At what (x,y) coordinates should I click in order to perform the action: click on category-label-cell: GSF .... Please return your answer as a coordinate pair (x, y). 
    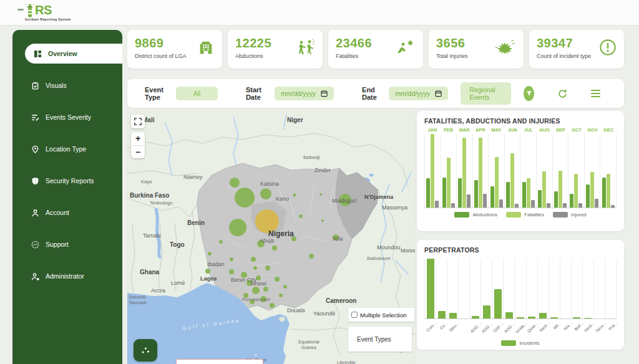
    Looking at the image, I should click on (498, 328).